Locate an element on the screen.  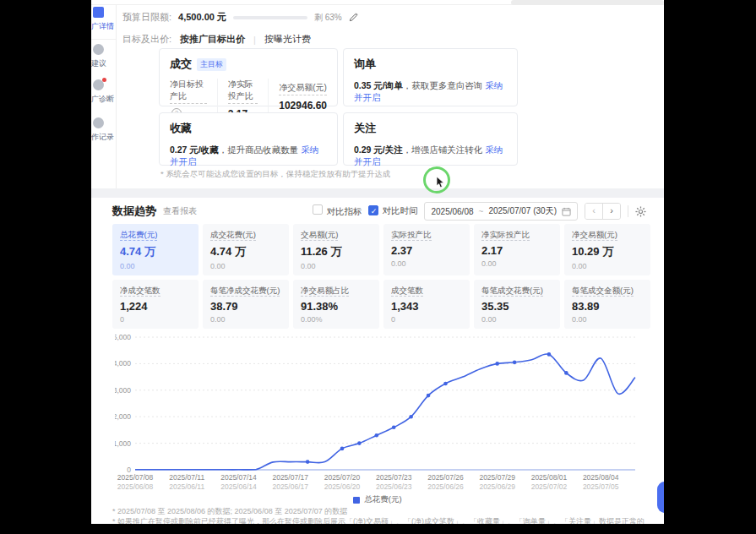
floating-side-handle is located at coordinates (661, 497).